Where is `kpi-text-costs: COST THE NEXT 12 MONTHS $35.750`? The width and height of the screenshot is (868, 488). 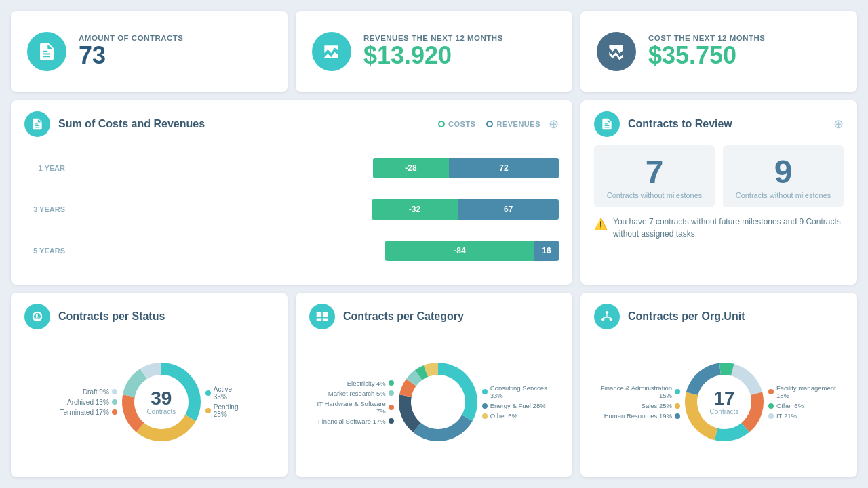 kpi-text-costs: COST THE NEXT 12 MONTHS $35.750 is located at coordinates (707, 52).